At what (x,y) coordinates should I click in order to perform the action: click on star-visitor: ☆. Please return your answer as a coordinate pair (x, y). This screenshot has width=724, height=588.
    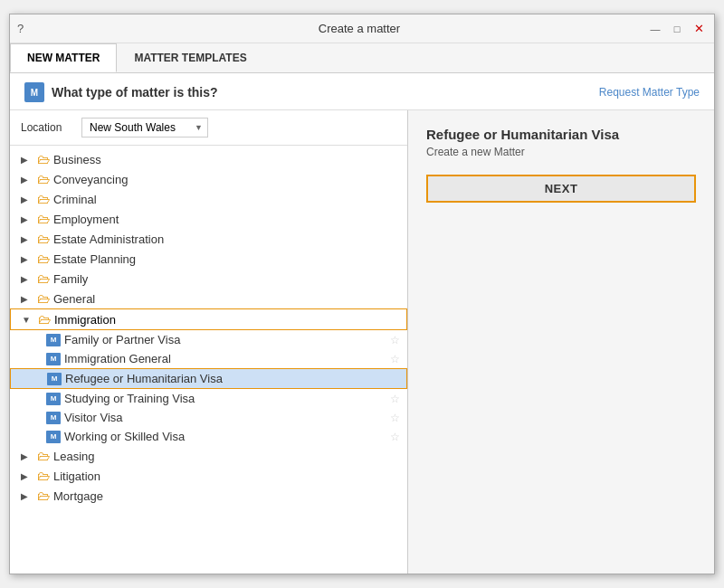
    Looking at the image, I should click on (395, 418).